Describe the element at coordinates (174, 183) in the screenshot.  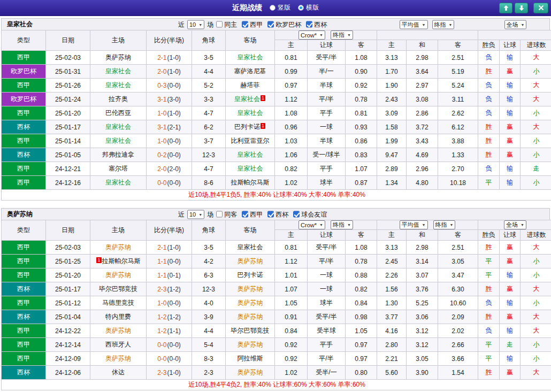
I see `halftime-score: (0-0)` at that location.